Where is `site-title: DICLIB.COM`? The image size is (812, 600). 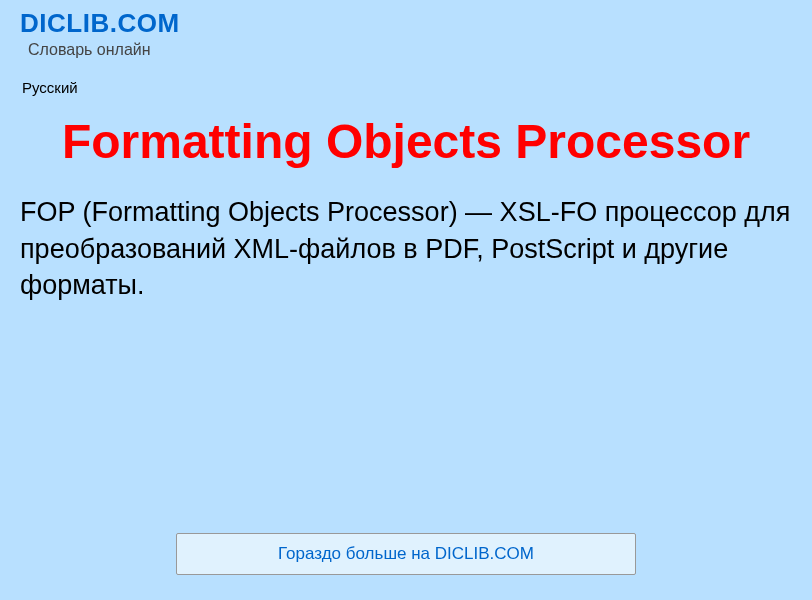
site-title: DICLIB.COM is located at coordinates (406, 24).